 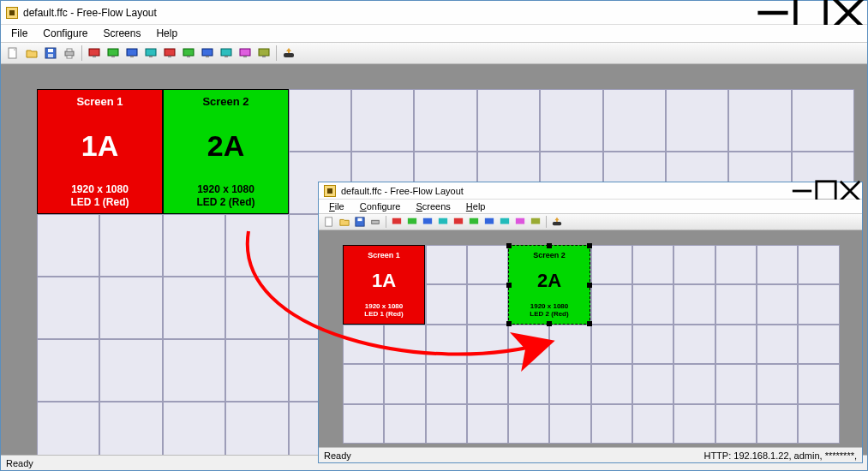 What do you see at coordinates (384, 255) in the screenshot?
I see `screen-1-name: Screen 1` at bounding box center [384, 255].